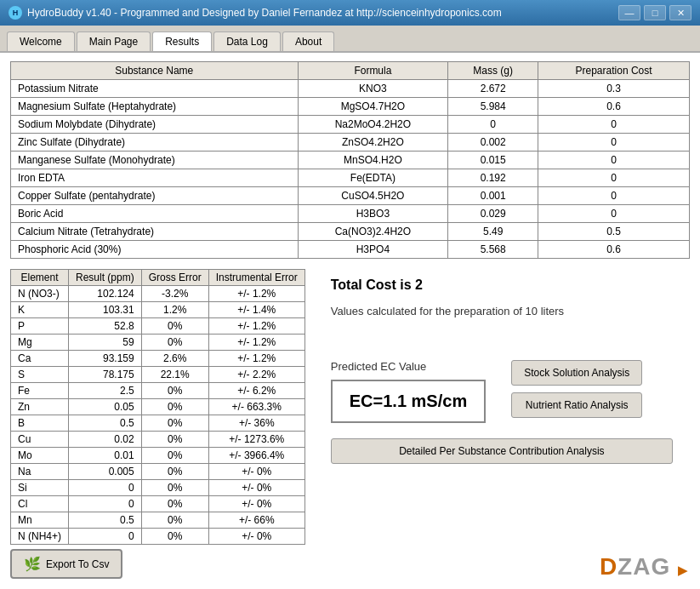  Describe the element at coordinates (158, 456) in the screenshot. I see `element-row: Mo0.010%+/- 3966.4%` at that location.